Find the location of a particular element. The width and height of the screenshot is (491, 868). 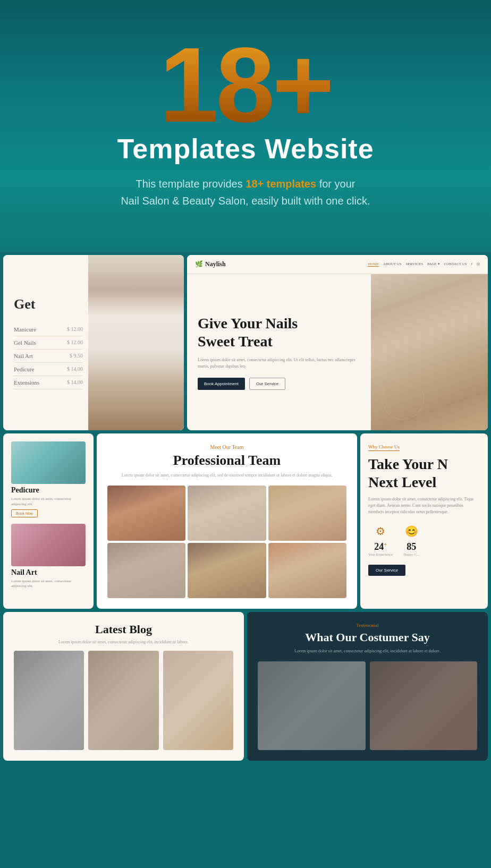

list-item: Extensions $ 14.00 is located at coordinates (48, 382).